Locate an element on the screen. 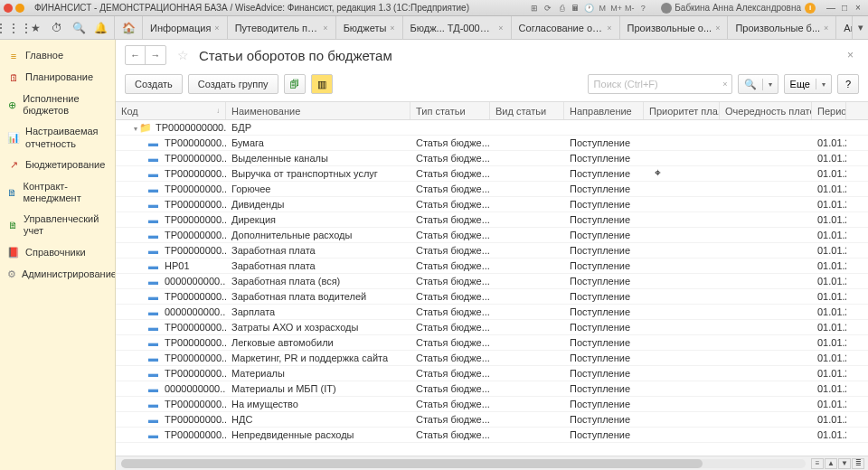 This screenshot has width=868, height=470. nav-fwd-icon: → is located at coordinates (156, 55).